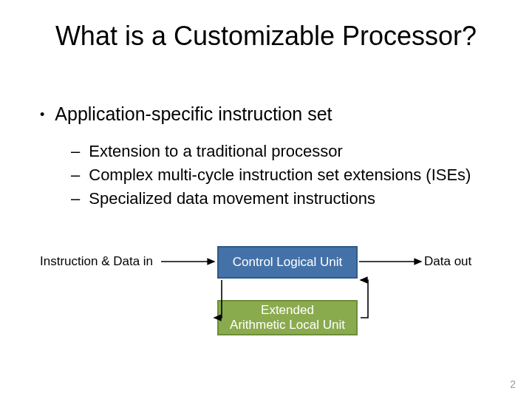 The image size is (532, 399). I want to click on bullet-main: • Application-specific instruction set, so click(186, 114).